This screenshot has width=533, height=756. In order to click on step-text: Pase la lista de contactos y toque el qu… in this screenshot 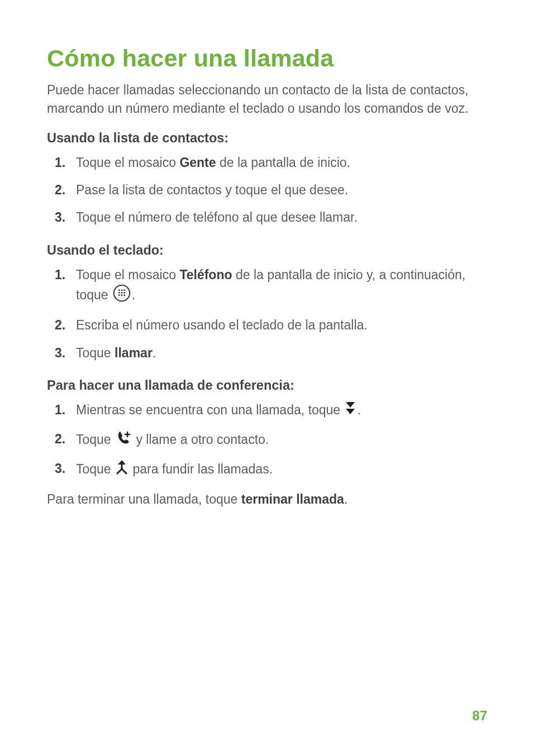, I will do `click(212, 190)`.